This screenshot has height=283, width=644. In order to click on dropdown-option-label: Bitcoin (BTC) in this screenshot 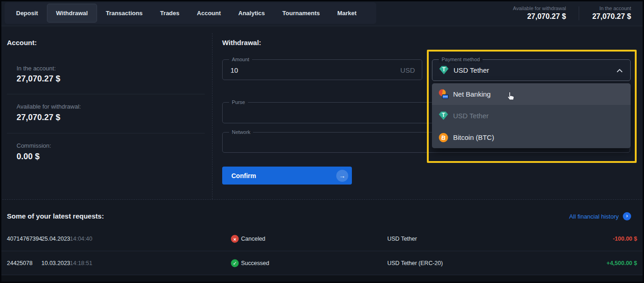, I will do `click(474, 137)`.